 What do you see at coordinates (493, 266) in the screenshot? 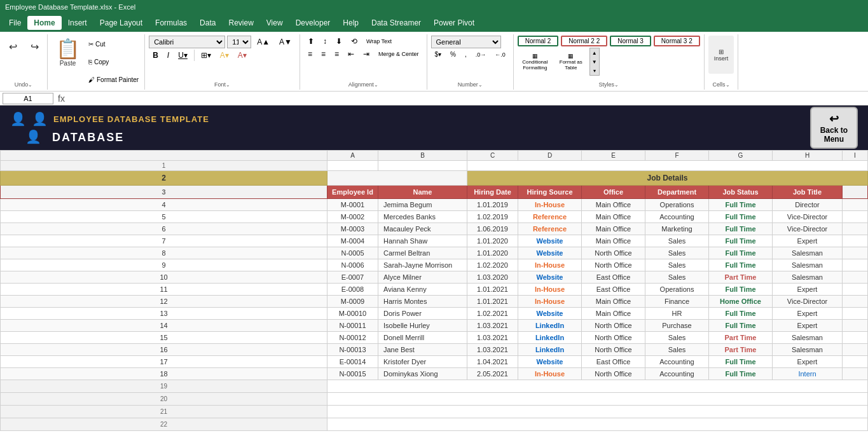
I see `cell-date: 1.02.2020` at bounding box center [493, 266].